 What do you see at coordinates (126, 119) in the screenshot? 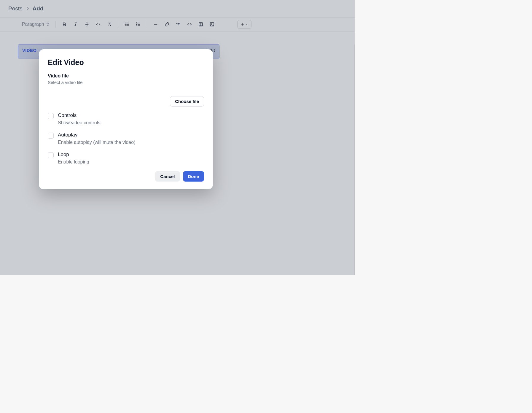
I see `edit-video-modal: Edit Video Video file Select a video fil…` at bounding box center [126, 119].